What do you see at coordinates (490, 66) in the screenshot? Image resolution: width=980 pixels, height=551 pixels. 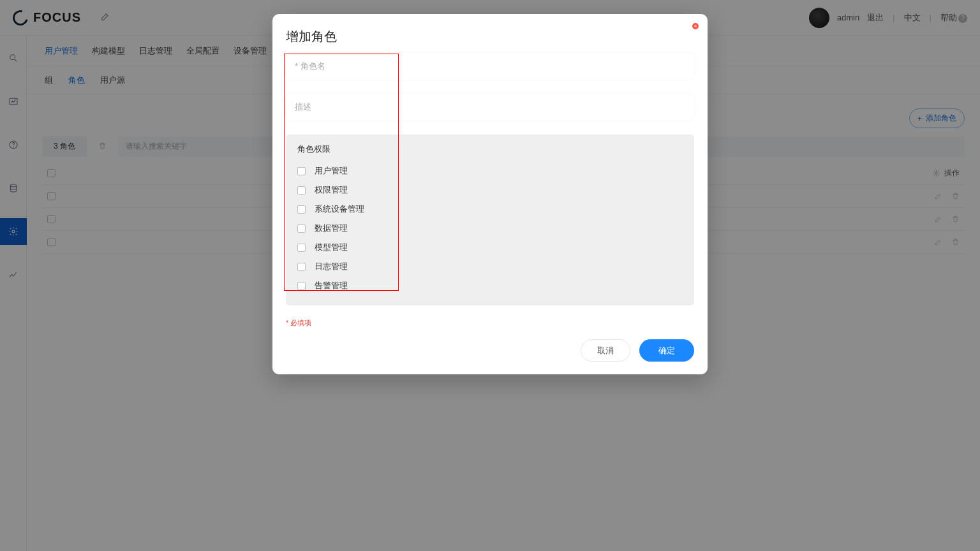 I see `role-name-input: * 角色名` at bounding box center [490, 66].